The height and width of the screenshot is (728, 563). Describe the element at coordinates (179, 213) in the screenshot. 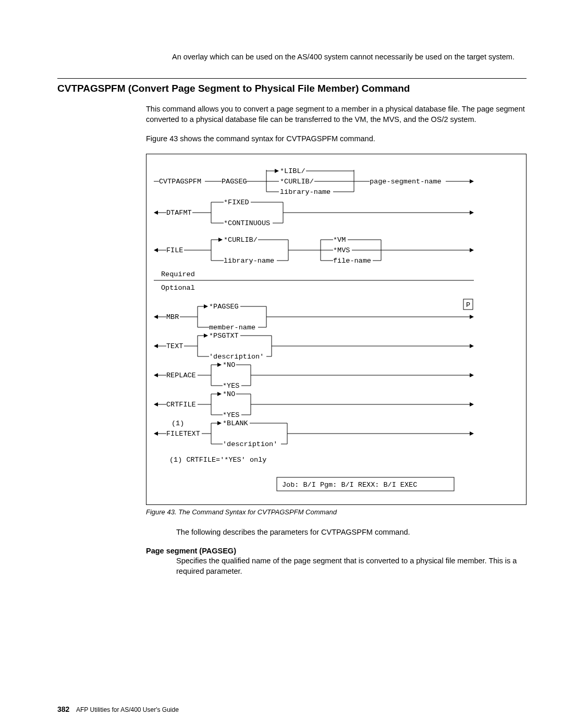

I see `kw-dtafmt: DTAFMT` at that location.